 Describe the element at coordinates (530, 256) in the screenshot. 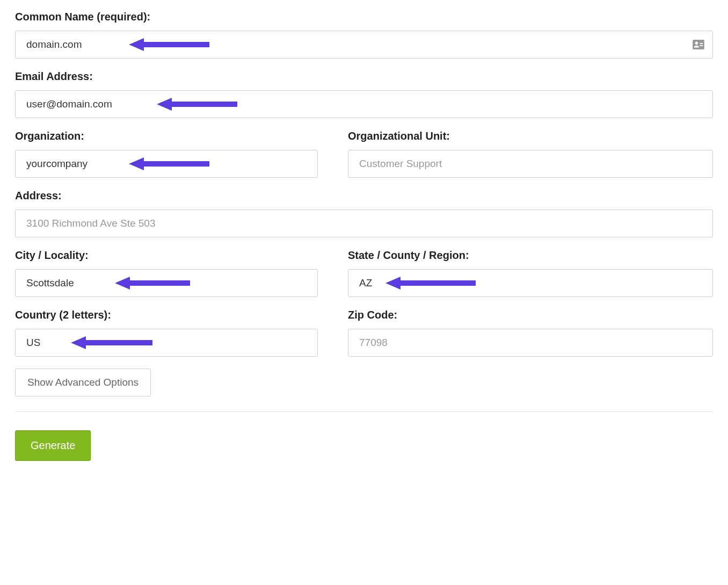

I see `state-label: State / County / Region:` at that location.